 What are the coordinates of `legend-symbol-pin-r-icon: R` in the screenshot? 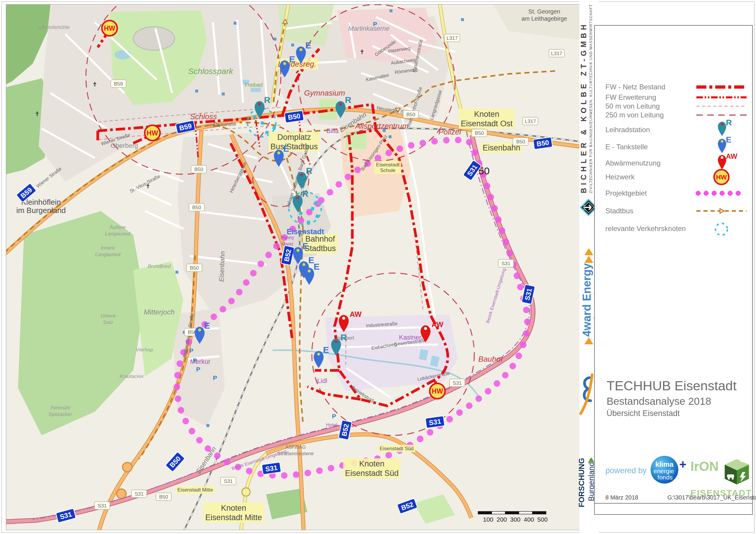 It's located at (721, 130).